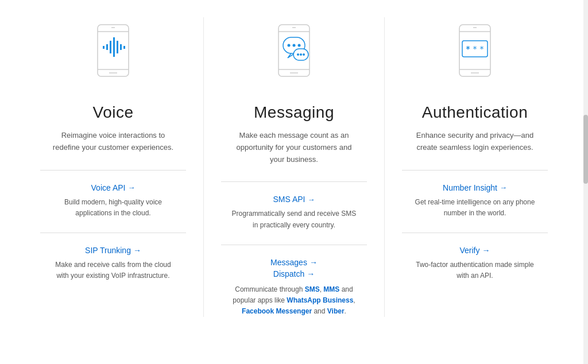 Image resolution: width=588 pixels, height=364 pixels. I want to click on number-insight-label: Number Insight, so click(470, 188).